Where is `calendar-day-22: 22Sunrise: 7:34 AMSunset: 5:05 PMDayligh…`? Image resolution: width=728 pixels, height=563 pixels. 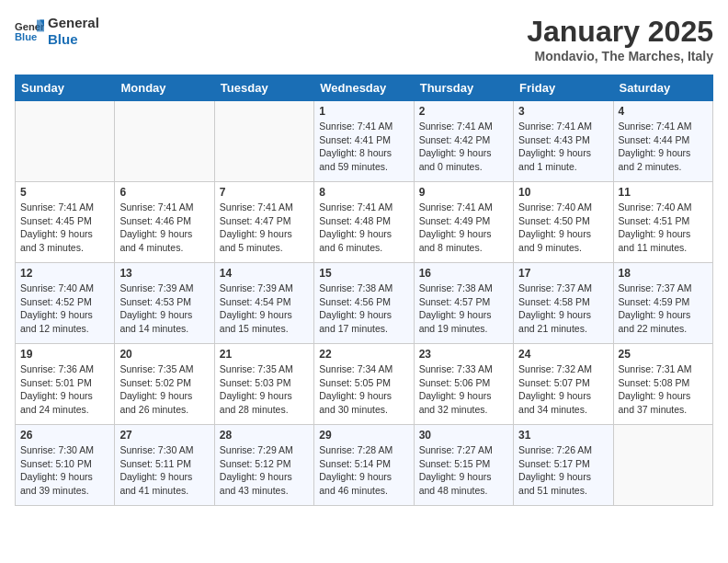
calendar-day-22: 22Sunrise: 7:34 AMSunset: 5:05 PMDayligh… is located at coordinates (364, 385).